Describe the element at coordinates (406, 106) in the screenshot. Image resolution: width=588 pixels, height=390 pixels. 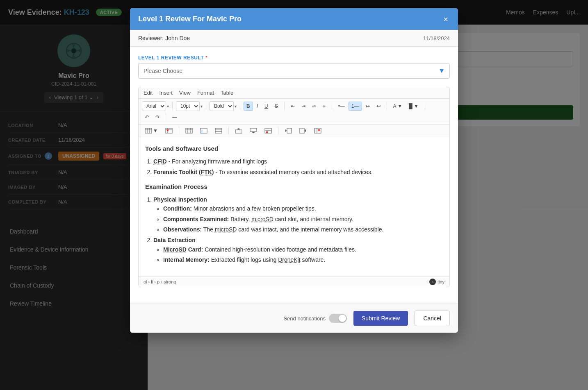
I see `color-group: A ▼ █ ▼` at that location.